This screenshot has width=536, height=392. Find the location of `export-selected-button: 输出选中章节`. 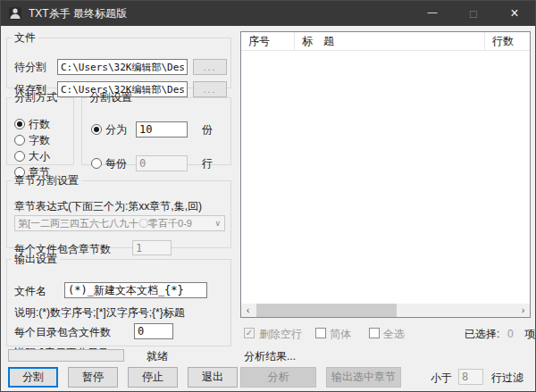

export-selected-button: 输出选中章节 is located at coordinates (364, 377).